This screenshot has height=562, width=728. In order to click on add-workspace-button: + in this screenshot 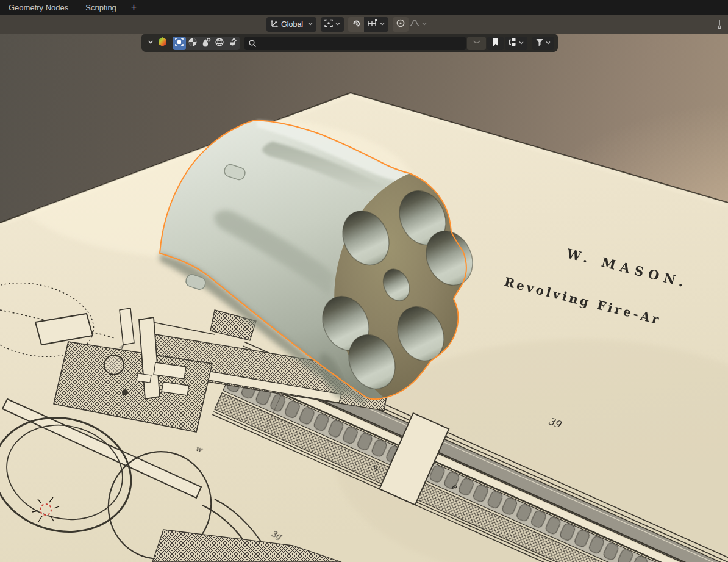, I will do `click(134, 7)`.